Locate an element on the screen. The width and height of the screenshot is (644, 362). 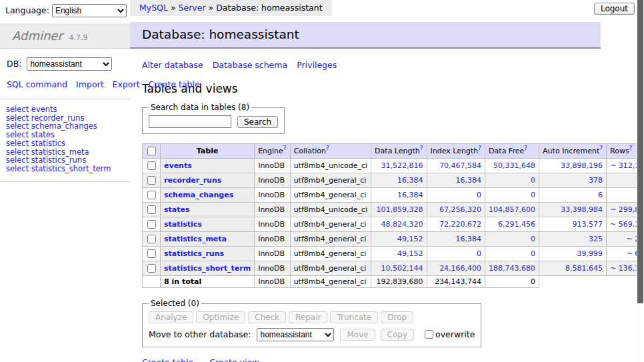
analyze-button: Analyze is located at coordinates (171, 317).